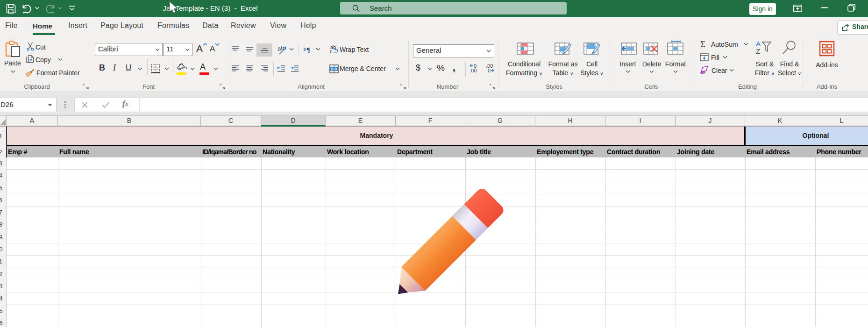 Image resolution: width=868 pixels, height=327 pixels. Describe the element at coordinates (758, 44) in the screenshot. I see `svg-text: A` at that location.